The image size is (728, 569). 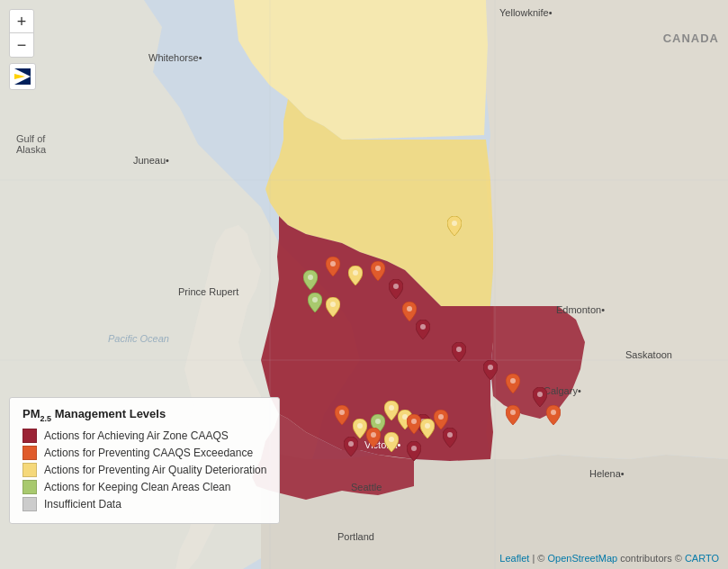 I want to click on city-label-saskatoon: Saskatoon, so click(x=649, y=355).